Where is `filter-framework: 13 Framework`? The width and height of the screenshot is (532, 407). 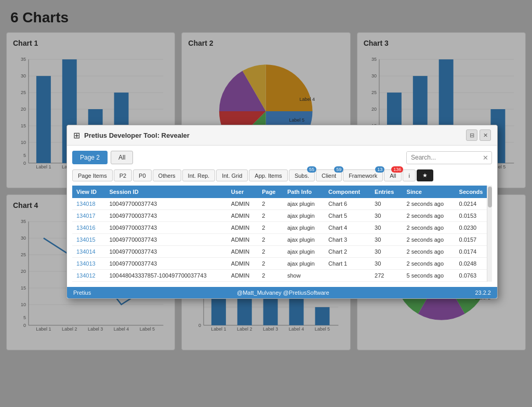 filter-framework: 13 Framework is located at coordinates (363, 176).